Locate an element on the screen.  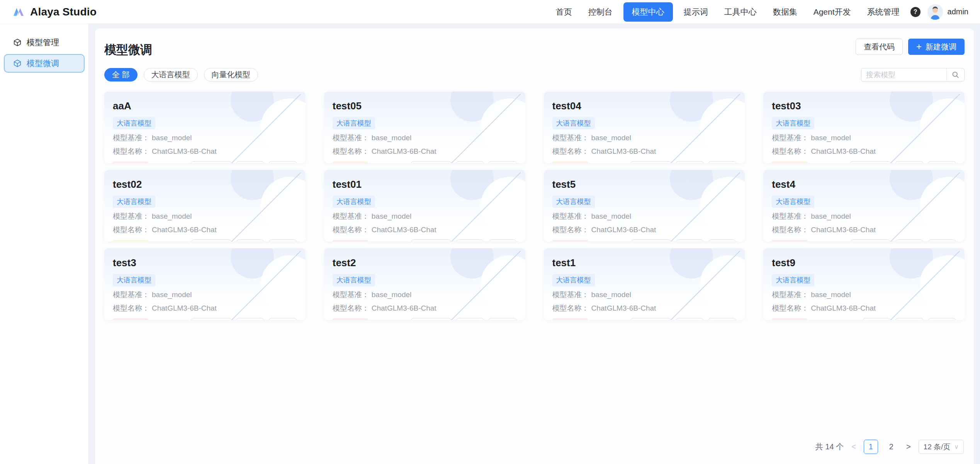
card-footer: 训练失败 继续训练 删 除 详 情 is located at coordinates (425, 240).